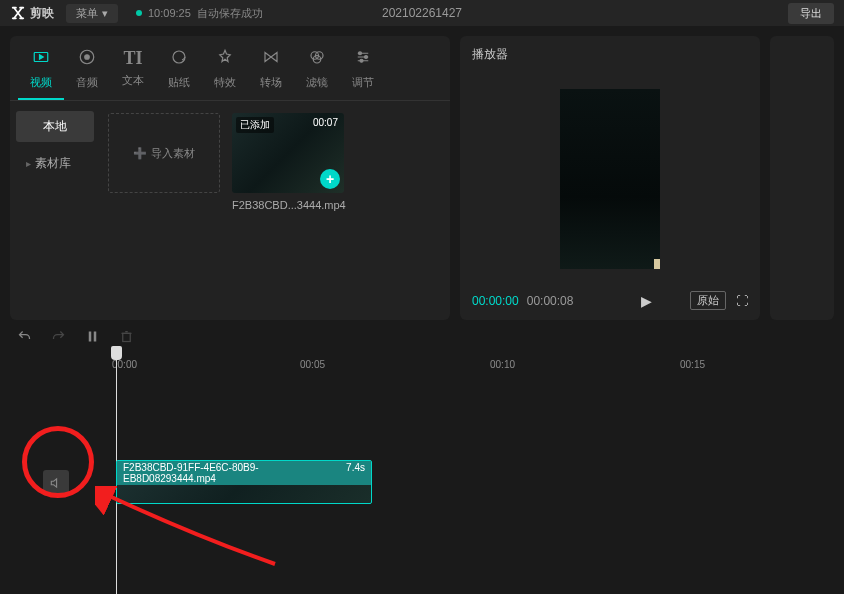 The height and width of the screenshot is (594, 844). What do you see at coordinates (502, 364) in the screenshot?
I see `ruler-mark: 00:10` at bounding box center [502, 364].